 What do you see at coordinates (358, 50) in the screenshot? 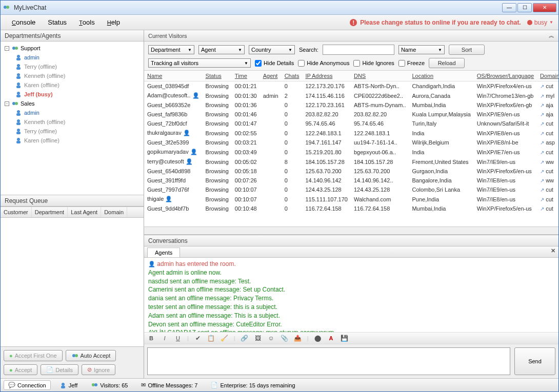
I see `search-input` at bounding box center [358, 50].